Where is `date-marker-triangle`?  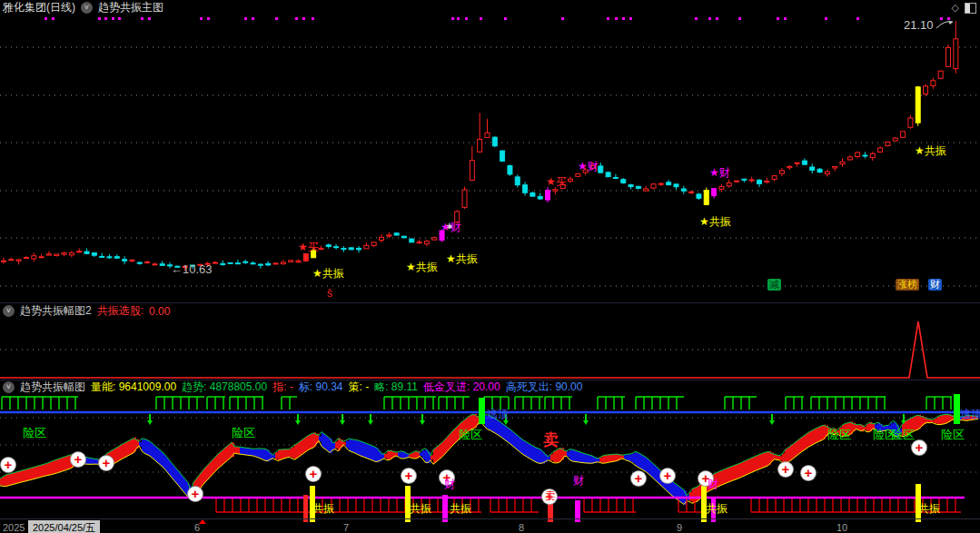 date-marker-triangle is located at coordinates (203, 521).